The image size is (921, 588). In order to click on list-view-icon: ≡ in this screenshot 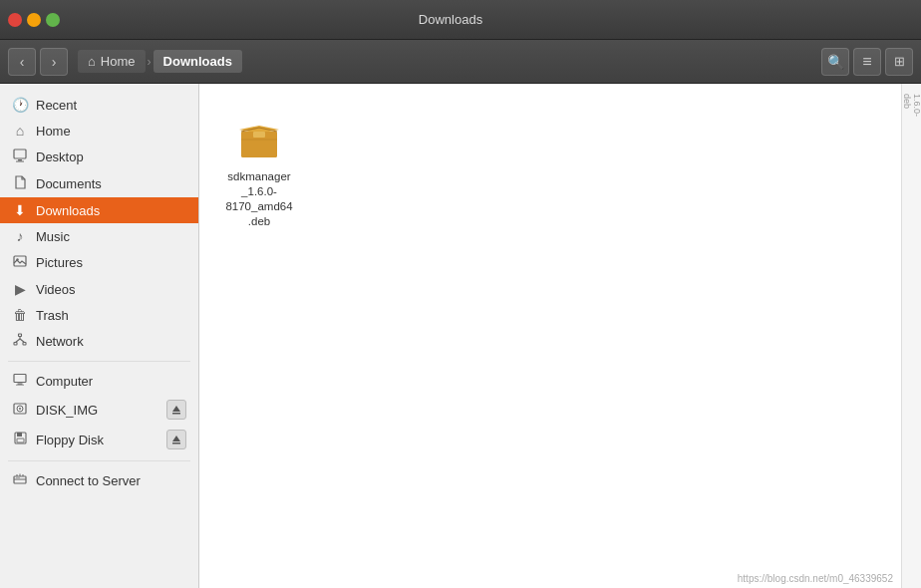, I will do `click(867, 62)`.